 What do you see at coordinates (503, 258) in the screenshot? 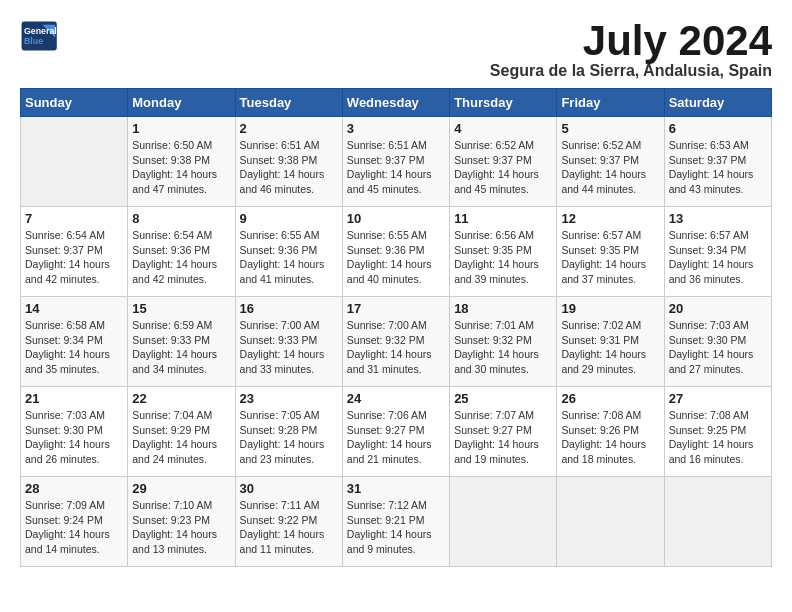
I see `cell-content: Sunrise: 6:56 AMSunset: 9:35 PMDaylight:…` at bounding box center [503, 258].